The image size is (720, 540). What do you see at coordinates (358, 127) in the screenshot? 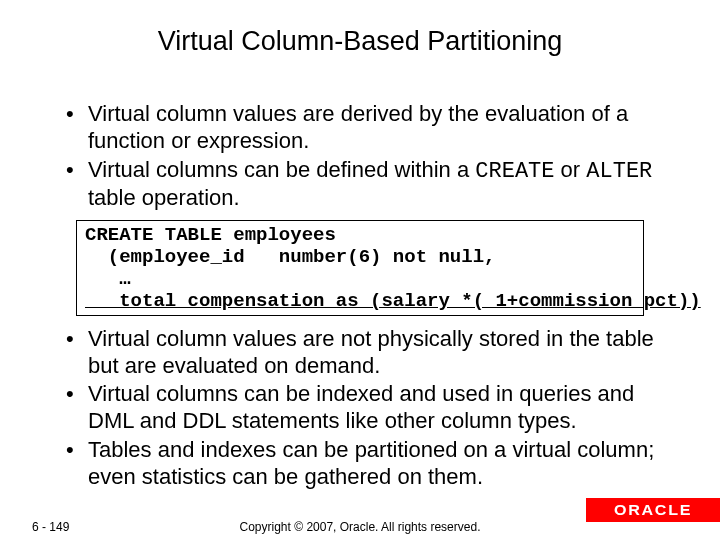
I see `bullet-text: Virtual column values are derived by the…` at bounding box center [358, 127].